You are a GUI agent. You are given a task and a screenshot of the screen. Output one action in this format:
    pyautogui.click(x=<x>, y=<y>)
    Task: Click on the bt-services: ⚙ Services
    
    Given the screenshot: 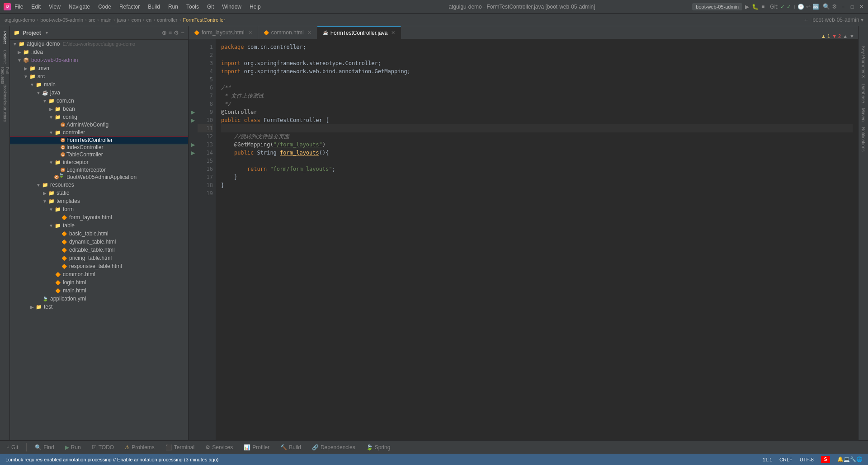 What is the action you would take?
    pyautogui.click(x=219, y=447)
    